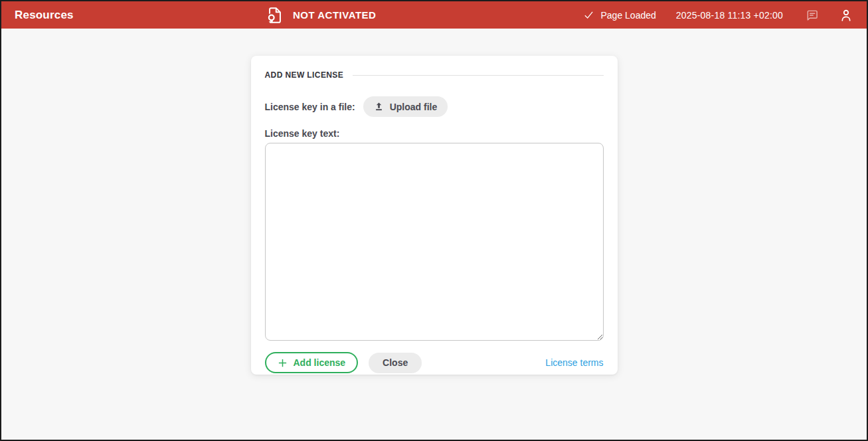 The image size is (868, 441). What do you see at coordinates (406, 106) in the screenshot?
I see `upload-file-button: Upload file` at bounding box center [406, 106].